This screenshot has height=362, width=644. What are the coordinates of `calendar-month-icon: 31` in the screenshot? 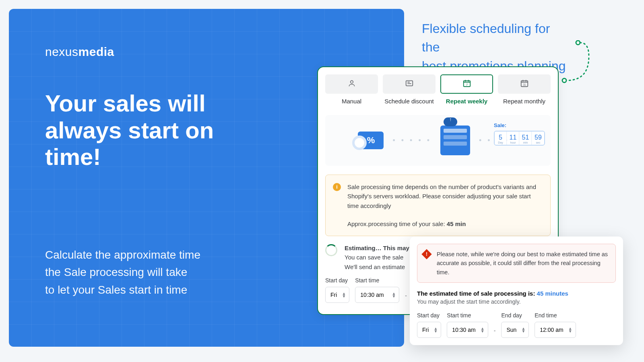 It's located at (524, 84).